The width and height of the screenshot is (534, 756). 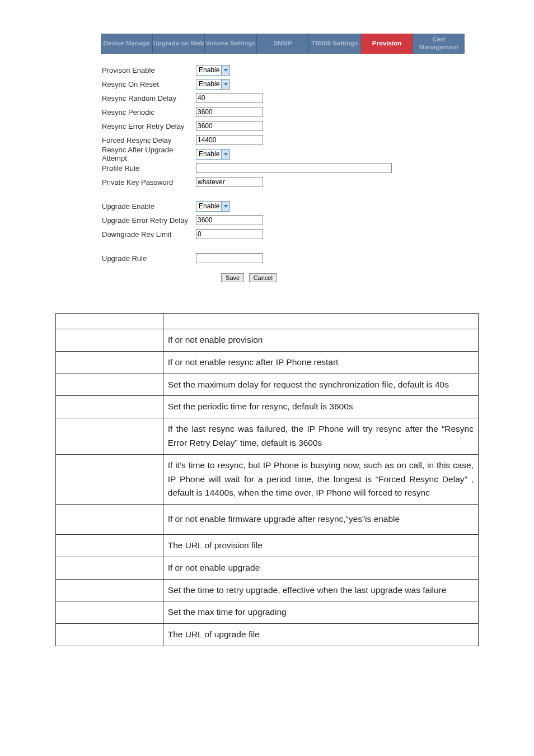 I want to click on table-cell: The URL of upgrade file, so click(x=320, y=635).